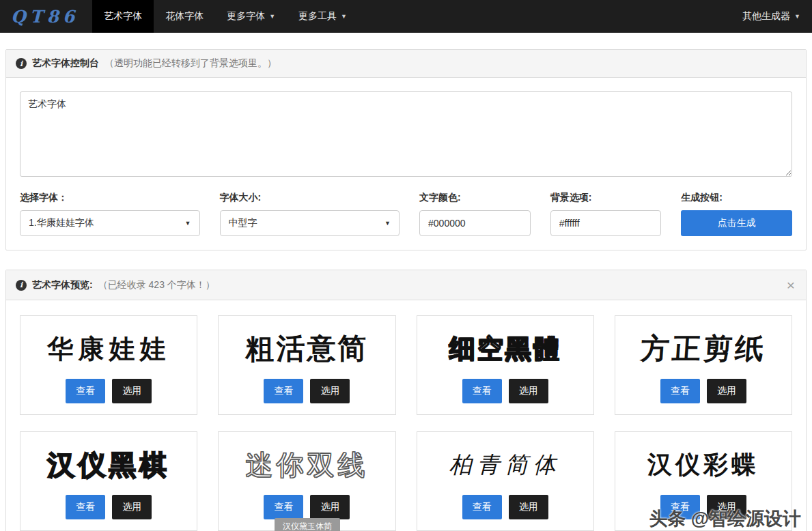 The width and height of the screenshot is (812, 531). I want to click on font-select: 1.华康娃娃字体 ▼, so click(110, 223).